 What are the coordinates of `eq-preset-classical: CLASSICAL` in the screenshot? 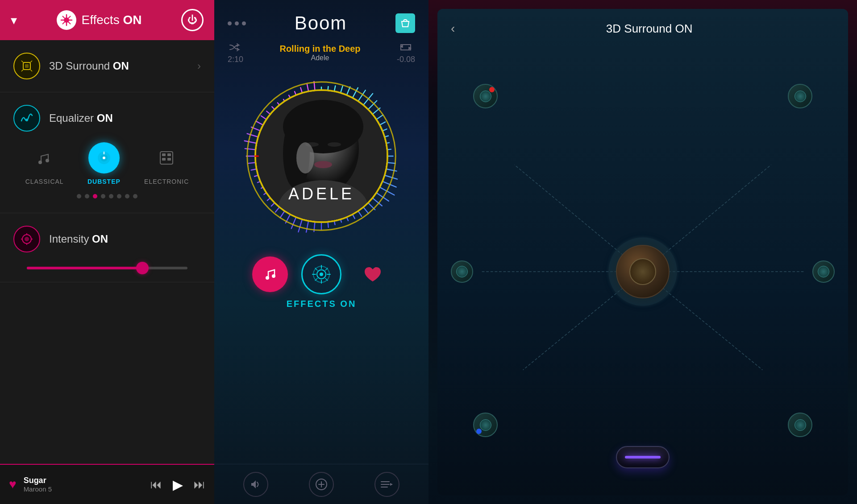 It's located at (45, 164).